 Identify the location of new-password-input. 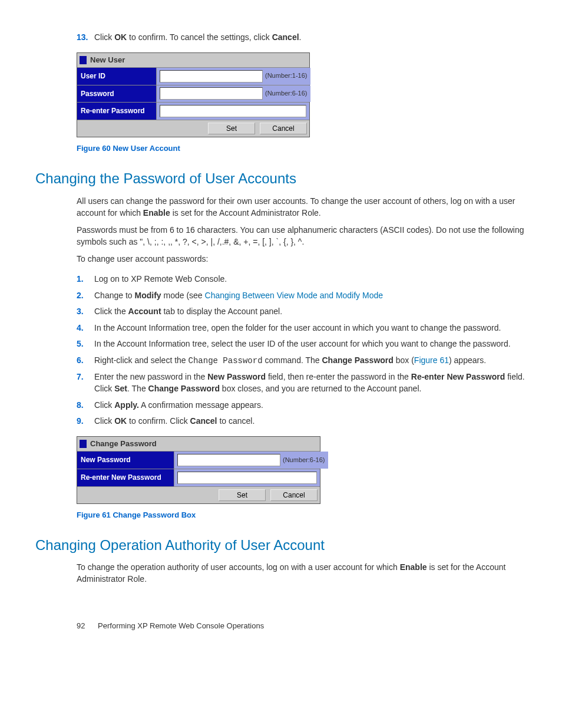
(229, 460).